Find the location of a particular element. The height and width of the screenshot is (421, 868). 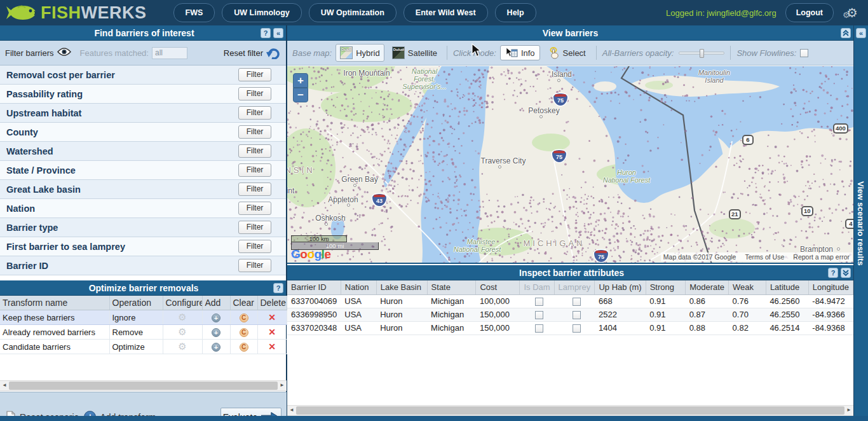

transforms-table: Transform nameOperationConfigureAddClear… is located at coordinates (144, 325).